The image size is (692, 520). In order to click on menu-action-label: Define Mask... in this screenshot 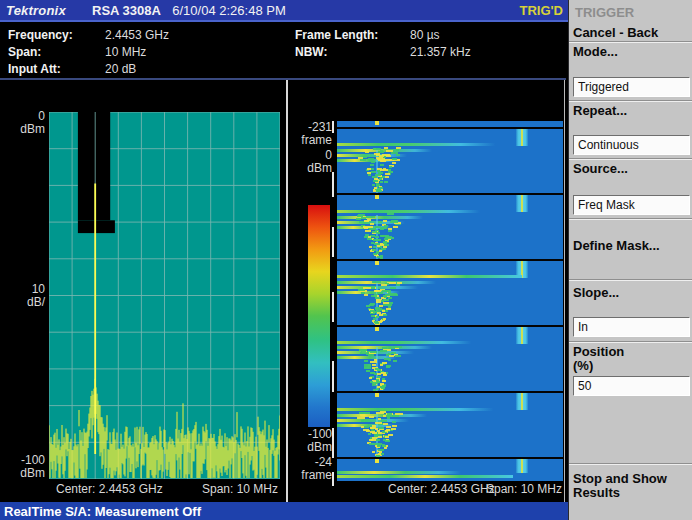, I will do `click(632, 246)`.